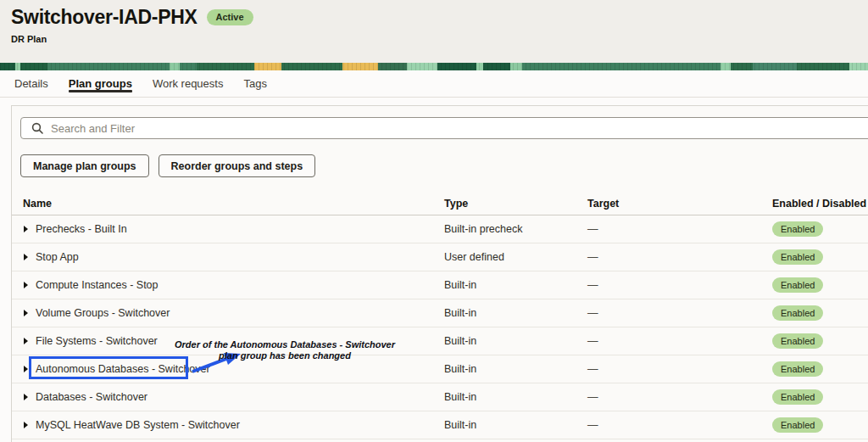  What do you see at coordinates (85, 166) in the screenshot?
I see `manage-plan-groups-button: Manage plan groups` at bounding box center [85, 166].